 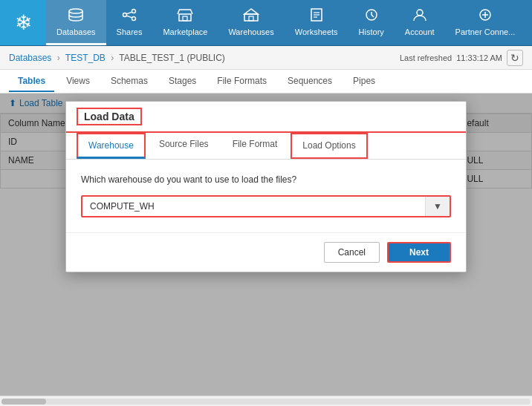 What do you see at coordinates (129, 22) in the screenshot?
I see `nav-item-shares: Shares` at bounding box center [129, 22].